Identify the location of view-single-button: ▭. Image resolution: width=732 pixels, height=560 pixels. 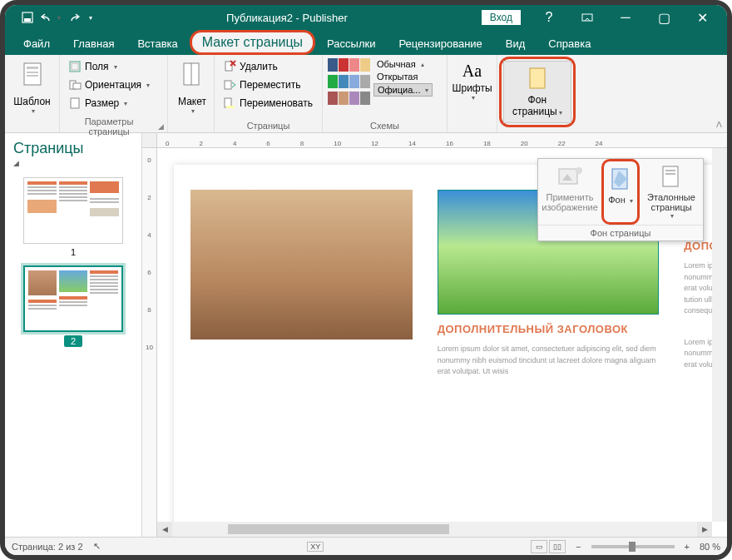
(539, 547).